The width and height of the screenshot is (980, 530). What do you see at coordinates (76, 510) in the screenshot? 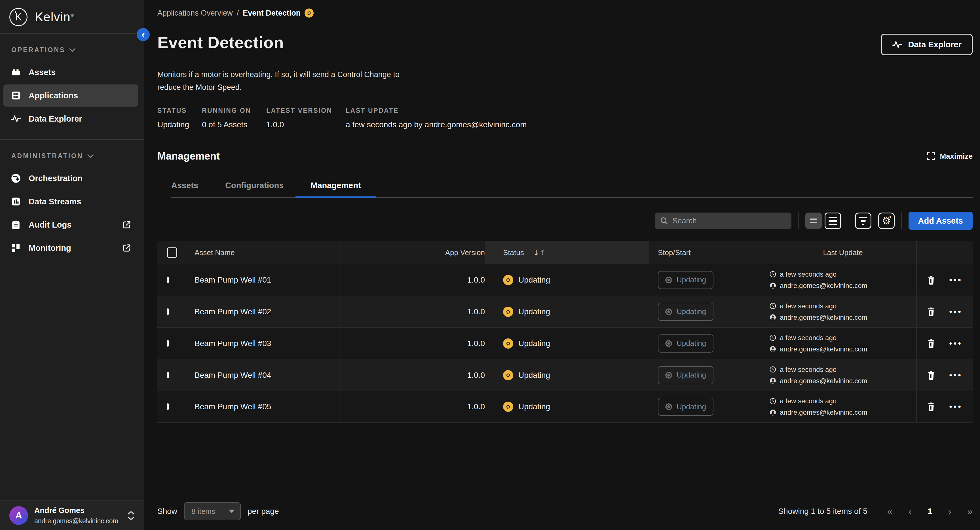
I see `user-name: André Gomes` at bounding box center [76, 510].